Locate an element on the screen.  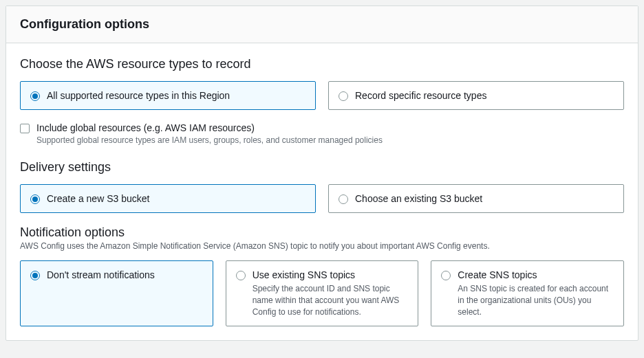
radio-desc: An SNS topic is created for each account… is located at coordinates (535, 300).